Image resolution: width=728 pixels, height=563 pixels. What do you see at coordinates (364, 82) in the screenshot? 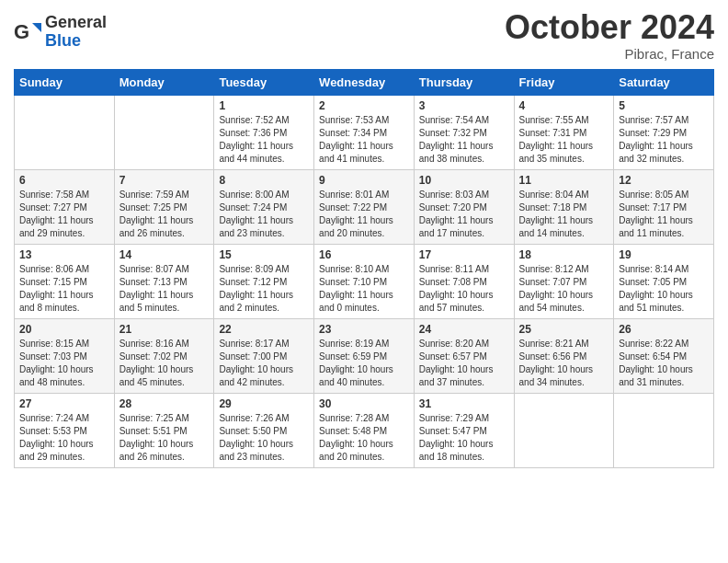
I see `calendar-header: SundayMondayTuesdayWednesdayThursdayFrid…` at bounding box center [364, 82].